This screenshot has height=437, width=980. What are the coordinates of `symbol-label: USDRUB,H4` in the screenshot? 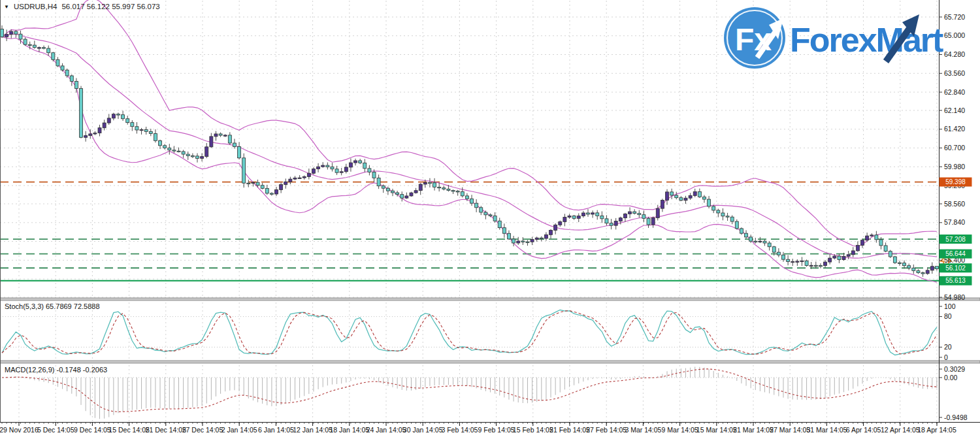 It's located at (35, 7).